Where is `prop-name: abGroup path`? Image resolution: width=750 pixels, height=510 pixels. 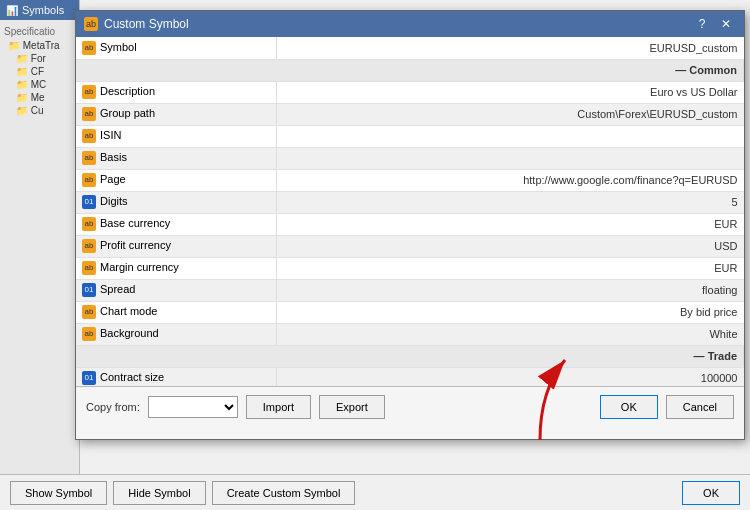
prop-name: abGroup path is located at coordinates (176, 114).